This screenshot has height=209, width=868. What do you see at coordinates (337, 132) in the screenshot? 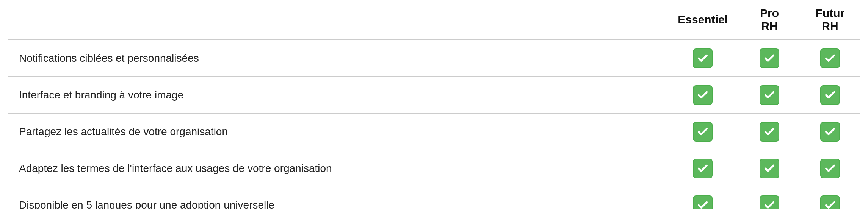
I see `feature-label: Partagez les actualités de votre organis…` at bounding box center [337, 132].